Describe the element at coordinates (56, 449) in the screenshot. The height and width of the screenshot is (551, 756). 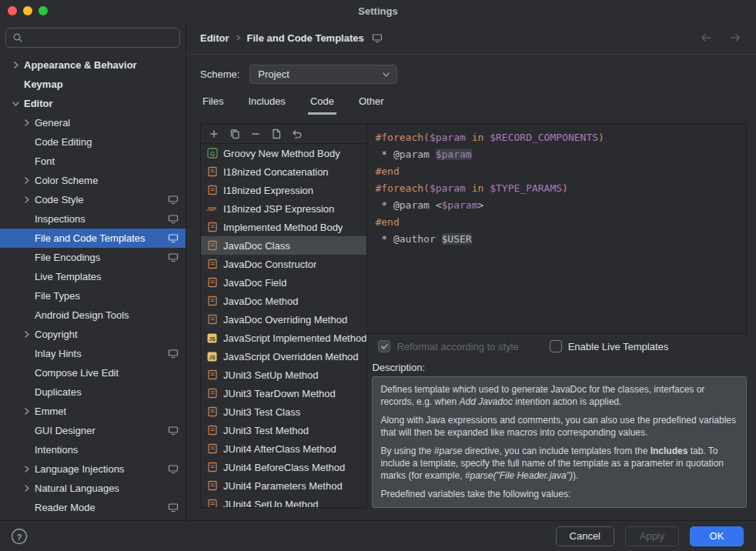
I see `sidebar-item-label: Intentions` at that location.